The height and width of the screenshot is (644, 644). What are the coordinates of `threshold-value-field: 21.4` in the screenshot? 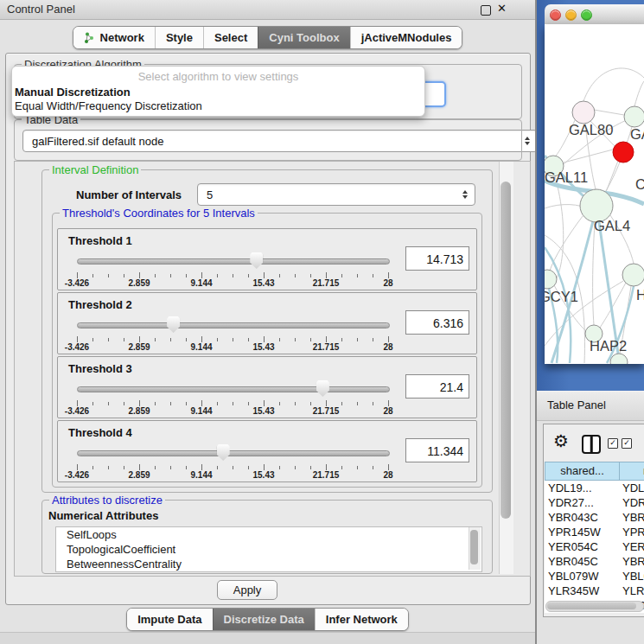 It's located at (437, 386).